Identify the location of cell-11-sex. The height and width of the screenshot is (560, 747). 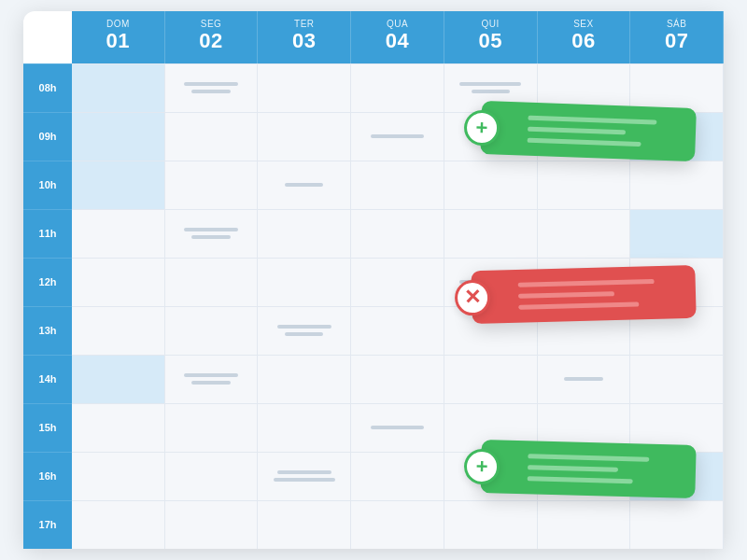
(585, 233).